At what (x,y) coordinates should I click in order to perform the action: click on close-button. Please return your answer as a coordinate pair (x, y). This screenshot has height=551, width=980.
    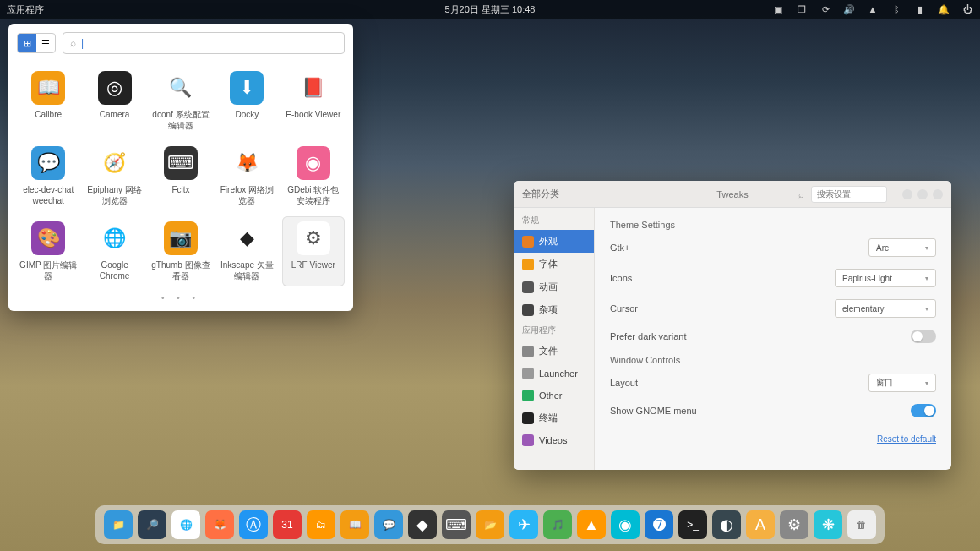
    Looking at the image, I should click on (938, 194).